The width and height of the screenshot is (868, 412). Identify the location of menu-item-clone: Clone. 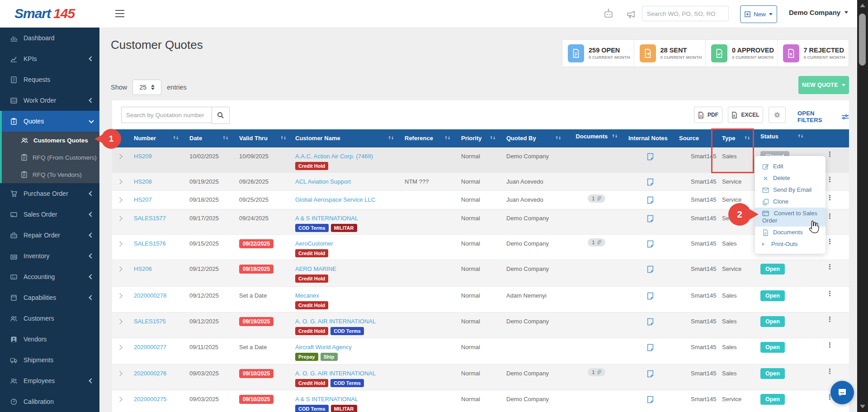
(790, 202).